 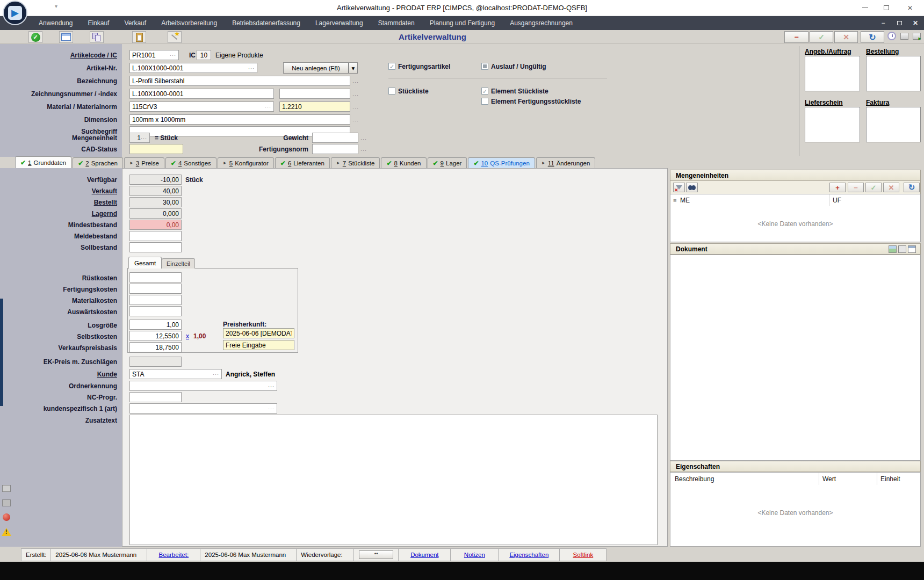 What do you see at coordinates (187, 336) in the screenshot?
I see `faktor-link: x` at bounding box center [187, 336].